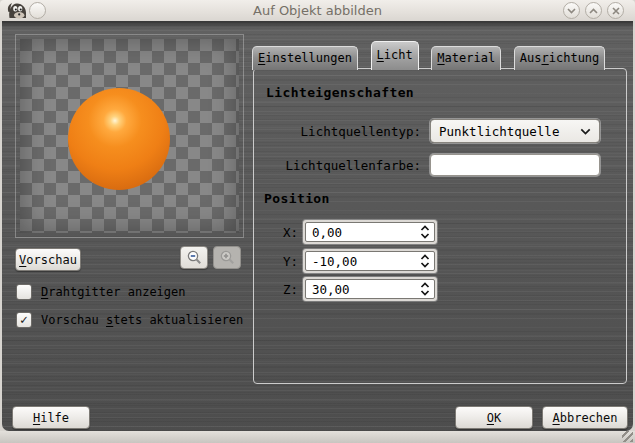 This screenshot has height=443, width=635. Describe the element at coordinates (494, 418) in the screenshot. I see `ok-button: OK` at that location.